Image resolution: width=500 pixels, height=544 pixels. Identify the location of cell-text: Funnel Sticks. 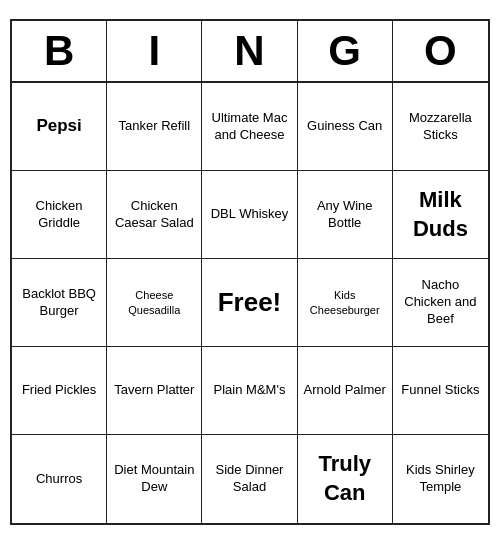
(440, 390).